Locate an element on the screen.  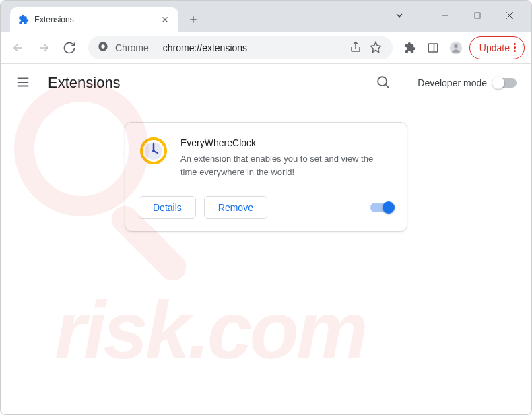
update-button: Update is located at coordinates (497, 48).